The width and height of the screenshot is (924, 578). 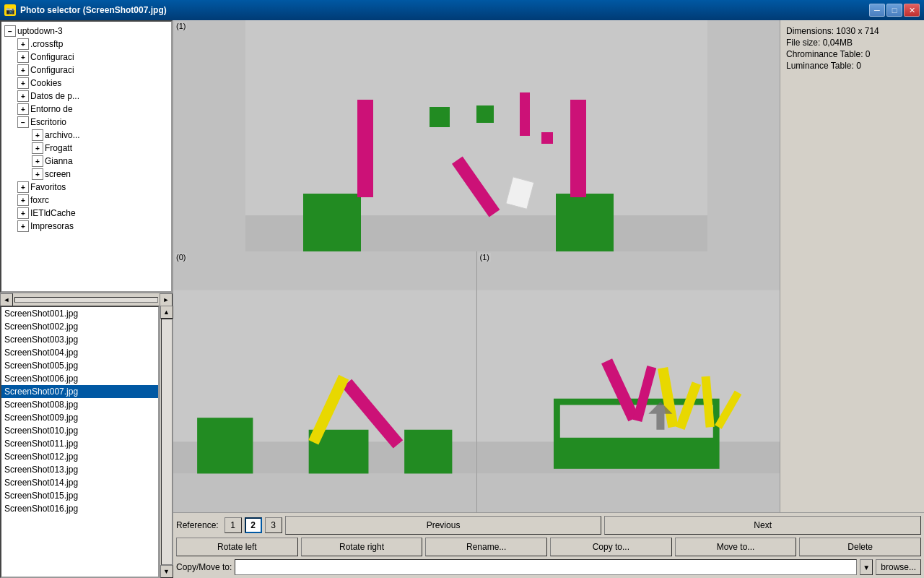 I want to click on info-chrominance: Chrominance Table: 0, so click(x=852, y=54).